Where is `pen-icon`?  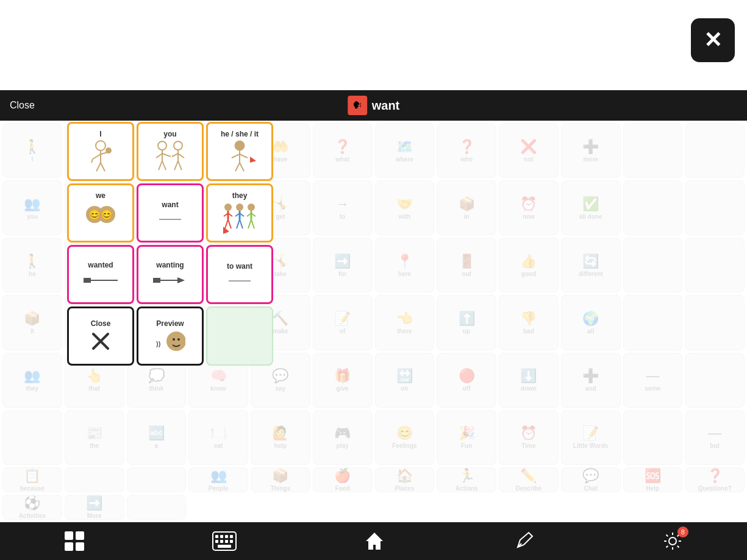 pen-icon is located at coordinates (524, 541).